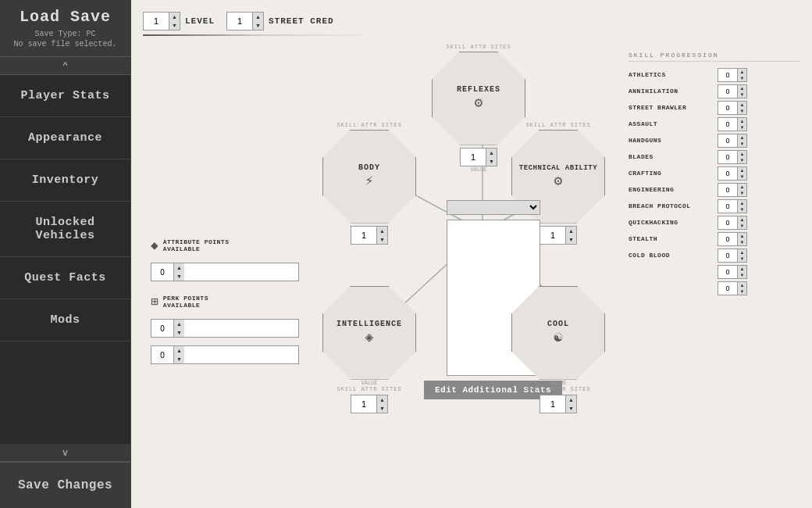 The width and height of the screenshot is (812, 508). What do you see at coordinates (732, 239) in the screenshot?
I see `skill-input-stealth: ▲ ▼` at bounding box center [732, 239].